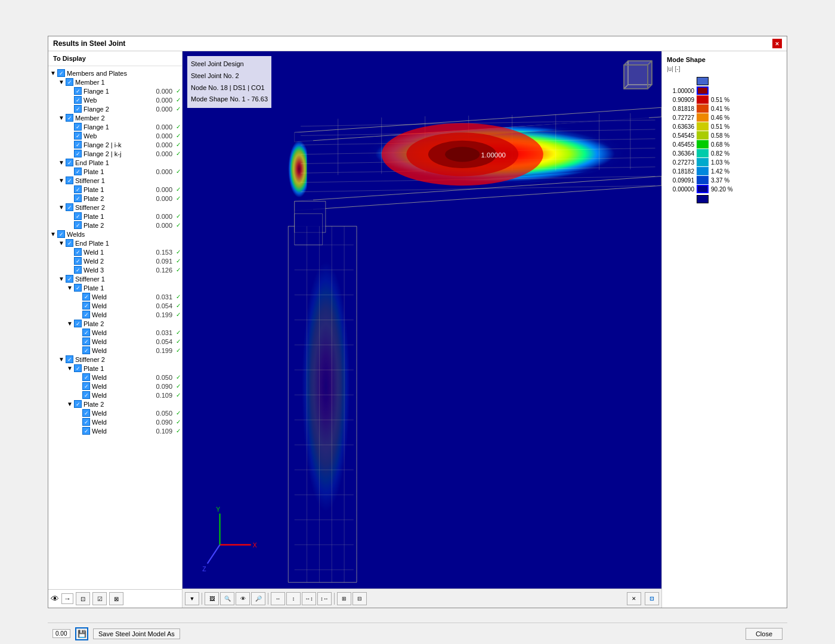  Describe the element at coordinates (360, 599) in the screenshot. I see `toolbar-minus-btn: ⊟` at that location.